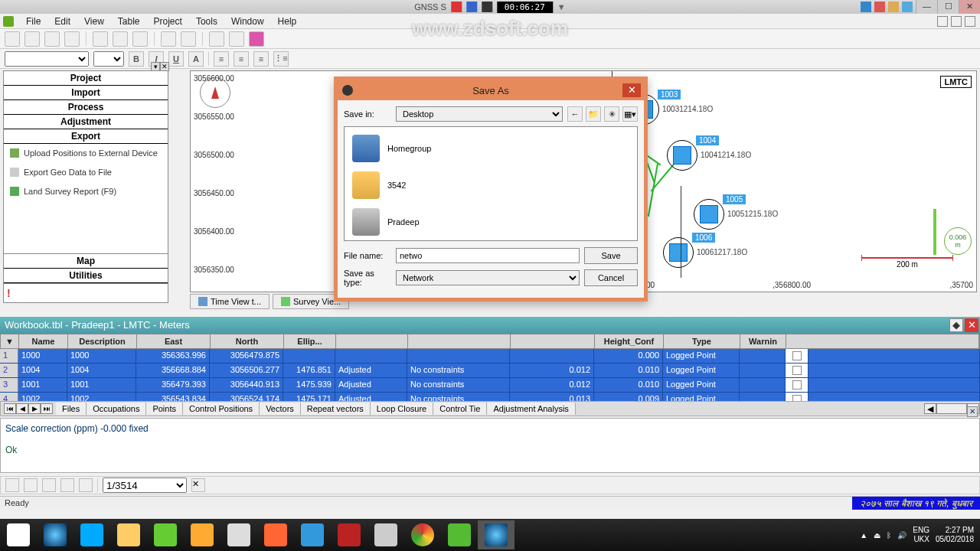  I want to click on menu-table: Table, so click(129, 21).